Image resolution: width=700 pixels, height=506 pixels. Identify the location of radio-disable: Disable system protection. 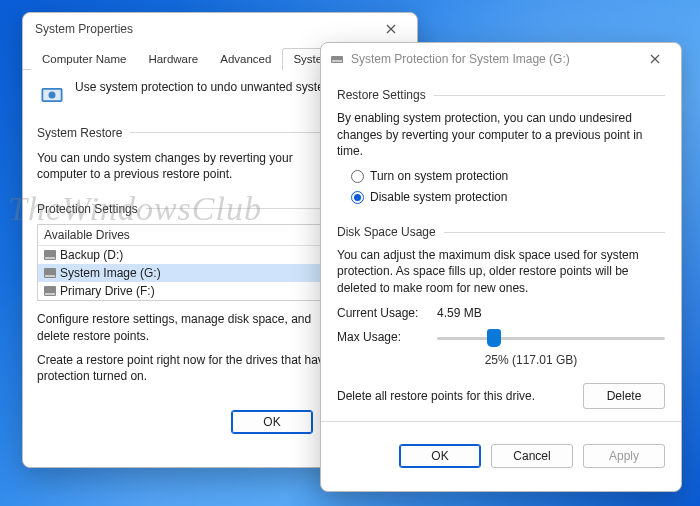
(508, 198).